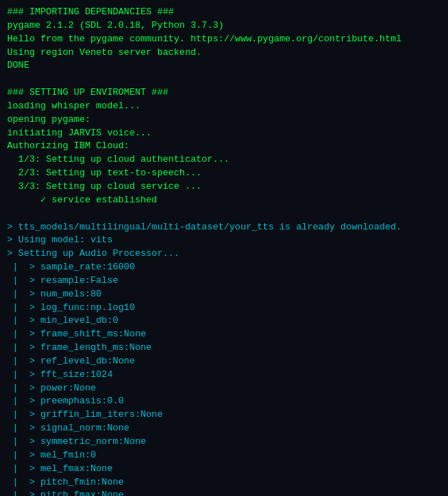 This screenshot has width=448, height=496. Describe the element at coordinates (224, 281) in the screenshot. I see `terminal-line: | > resample:False` at that location.